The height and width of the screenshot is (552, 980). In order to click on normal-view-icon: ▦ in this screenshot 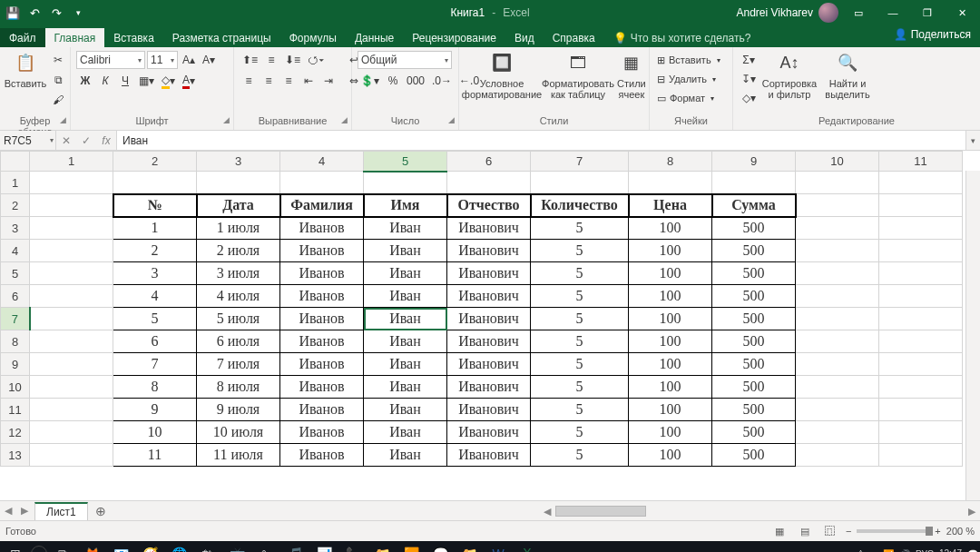, I will do `click(779, 531)`.